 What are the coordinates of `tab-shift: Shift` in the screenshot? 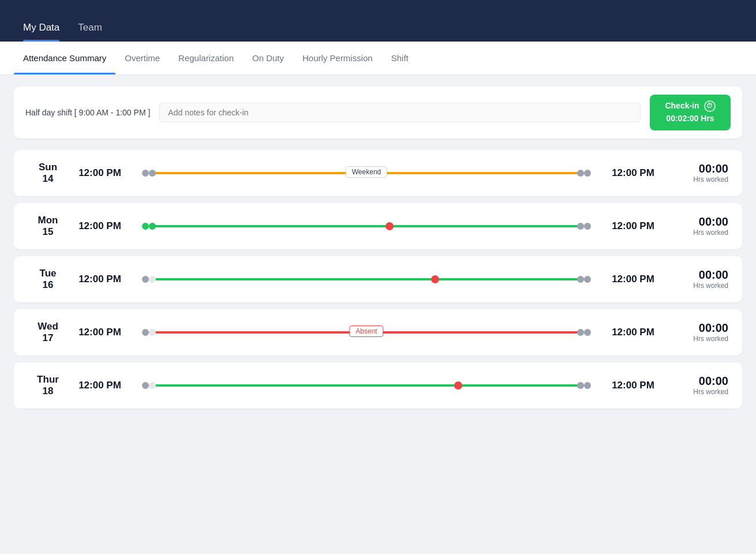 It's located at (400, 58).